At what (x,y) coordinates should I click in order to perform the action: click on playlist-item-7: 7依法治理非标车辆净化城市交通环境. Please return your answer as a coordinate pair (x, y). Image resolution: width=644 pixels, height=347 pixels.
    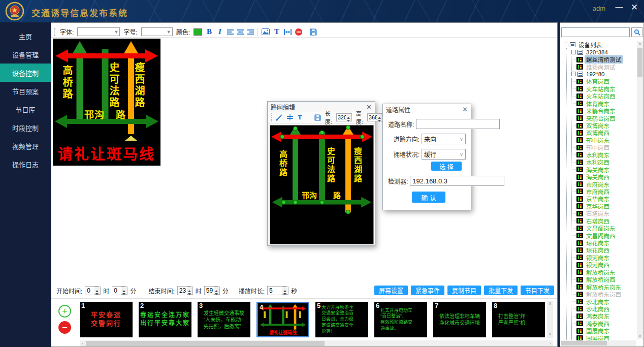
    Looking at the image, I should click on (460, 320).